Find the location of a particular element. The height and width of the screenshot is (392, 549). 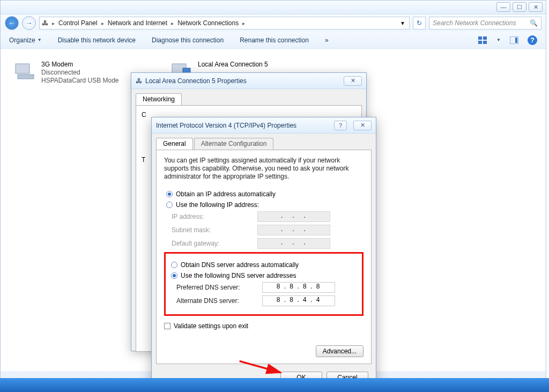

adapter-icon: 🖧 is located at coordinates (139, 81).